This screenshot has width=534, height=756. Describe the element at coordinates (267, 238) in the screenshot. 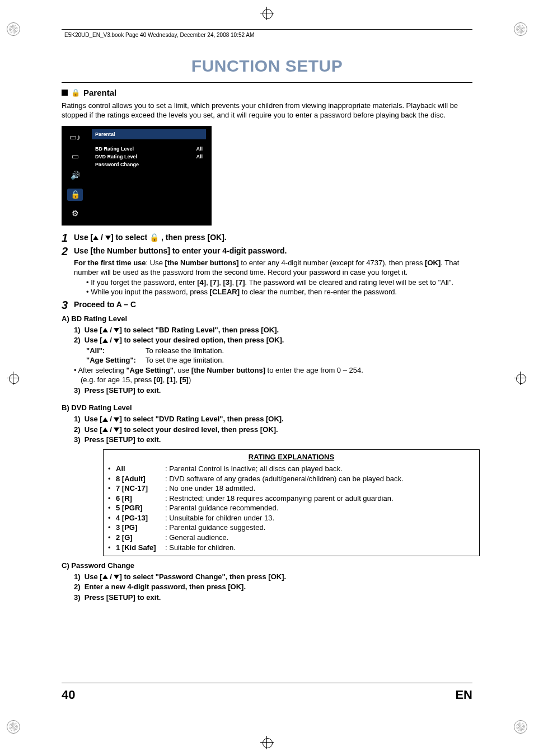

I see `step-1: 1 Use [ / ] to select 🔒 , then press [OK…` at that location.